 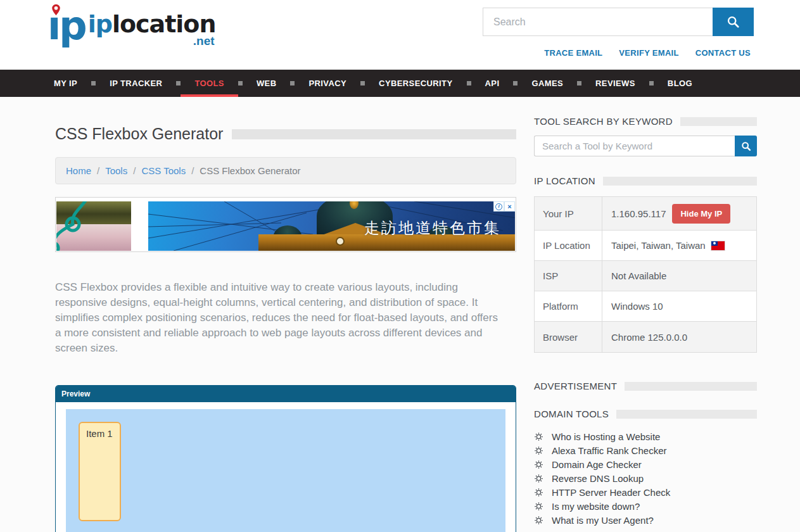 What do you see at coordinates (504, 206) in the screenshot?
I see `ad-choices: i ×` at bounding box center [504, 206].